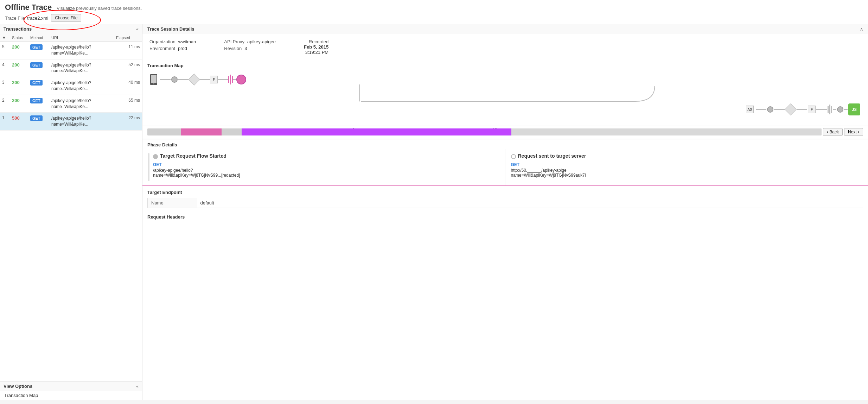 Image resolution: width=868 pixels, height=404 pixels. Describe the element at coordinates (38, 18) in the screenshot. I see `trace-file-name: trace2.xml` at that location.